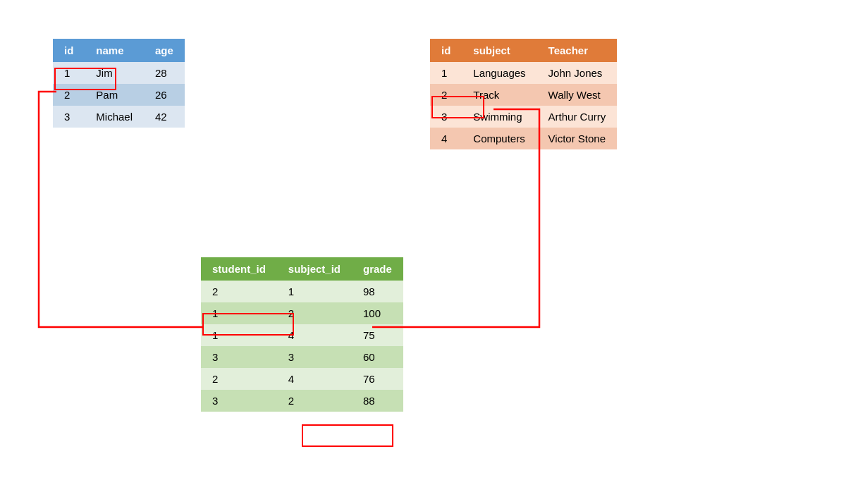 This screenshot has width=846, height=504. What do you see at coordinates (302, 400) in the screenshot?
I see `table-row: 3 2 88` at bounding box center [302, 400].